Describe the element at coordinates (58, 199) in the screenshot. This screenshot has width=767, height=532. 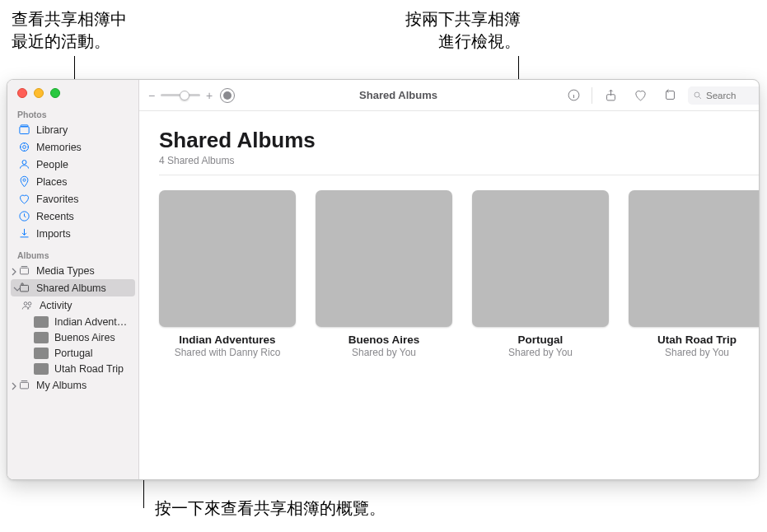
I see `sidebar-item-label: Favorites` at that location.